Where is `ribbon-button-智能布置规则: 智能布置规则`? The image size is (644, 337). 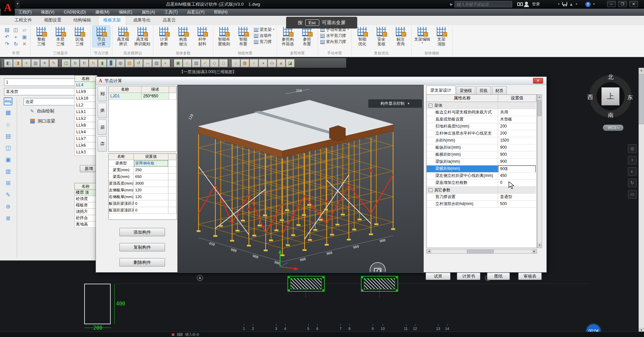
ribbon-button-智能布置规则: 智能布置规则 is located at coordinates (224, 36).